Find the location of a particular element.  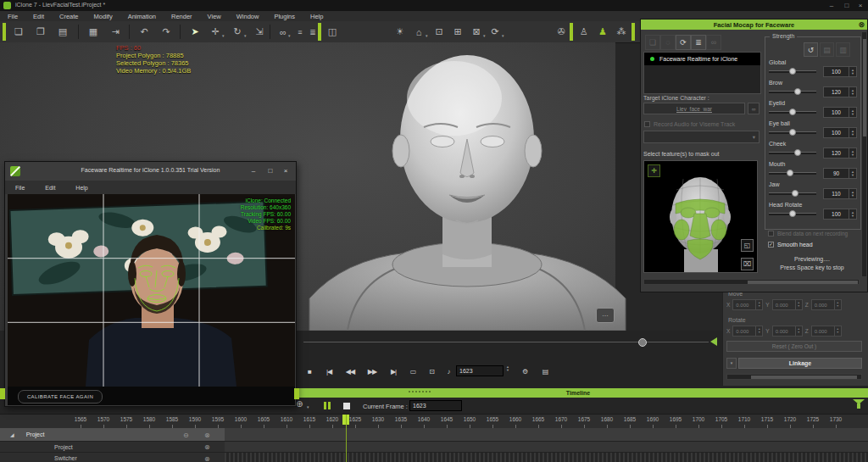

export-icon: ⇥ is located at coordinates (115, 32).